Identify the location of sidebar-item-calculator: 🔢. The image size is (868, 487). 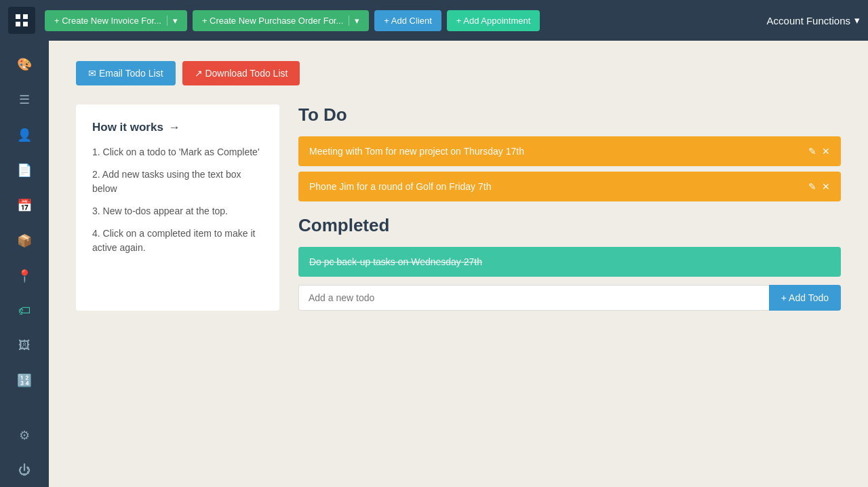
(24, 381).